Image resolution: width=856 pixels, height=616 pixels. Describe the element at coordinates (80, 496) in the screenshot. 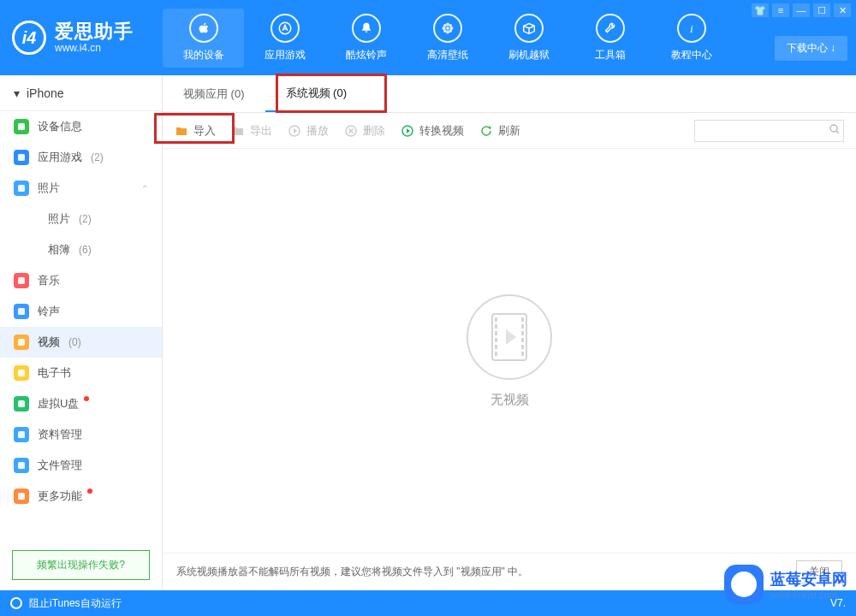

I see `sidebar-item-12: 更多功能` at that location.